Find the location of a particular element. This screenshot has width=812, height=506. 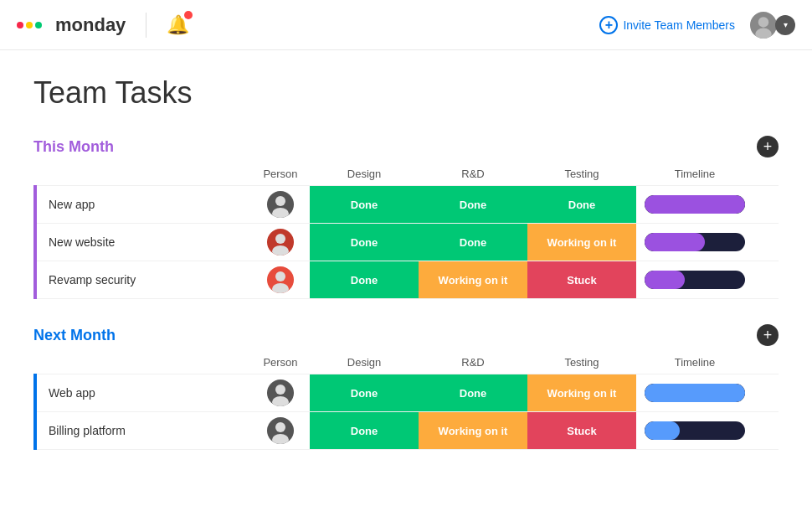

section-title-this-month: This Month is located at coordinates (74, 147).